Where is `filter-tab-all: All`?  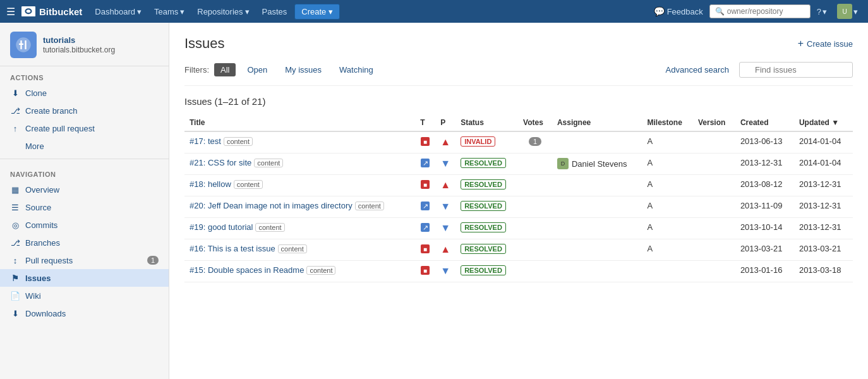
filter-tab-all: All is located at coordinates (225, 69).